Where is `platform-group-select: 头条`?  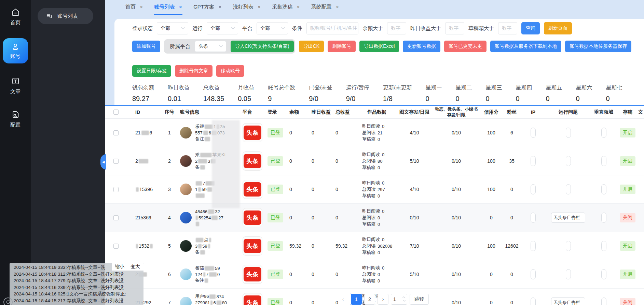 platform-group-select: 头条 is located at coordinates (210, 46).